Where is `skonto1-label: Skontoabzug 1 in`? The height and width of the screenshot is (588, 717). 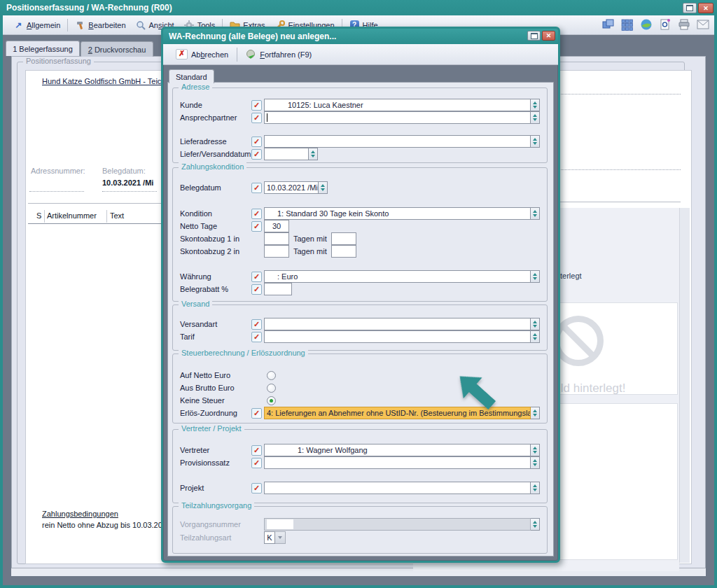 skonto1-label: Skontoabzug 1 in is located at coordinates (216, 239).